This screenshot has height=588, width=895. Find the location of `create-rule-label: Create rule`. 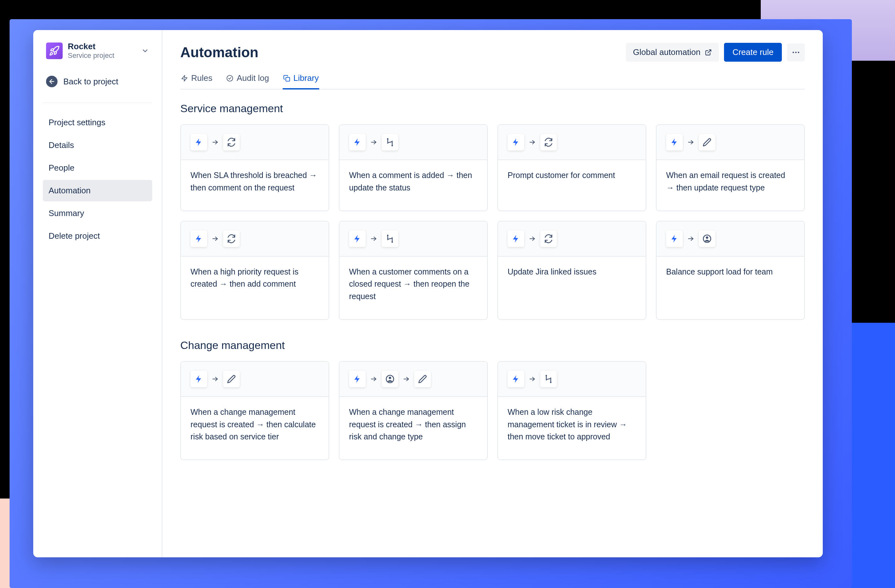

create-rule-label: Create rule is located at coordinates (753, 52).